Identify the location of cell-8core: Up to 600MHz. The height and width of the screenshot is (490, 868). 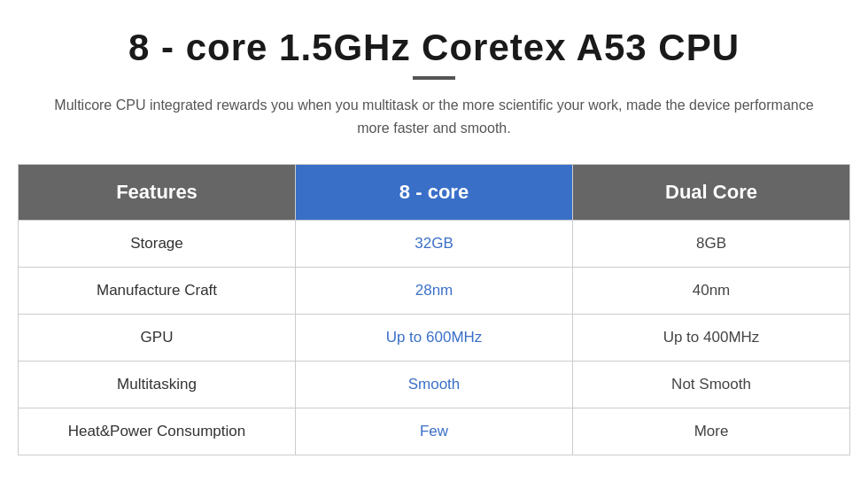
(434, 338).